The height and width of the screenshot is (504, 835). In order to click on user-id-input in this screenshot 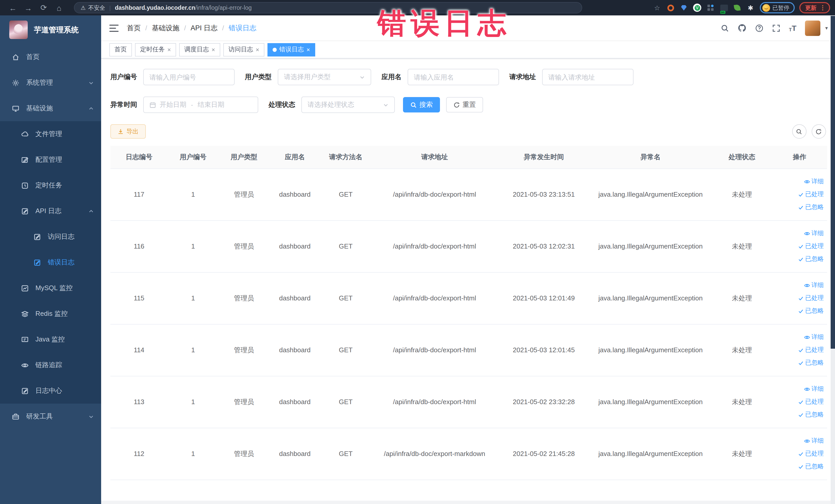, I will do `click(189, 77)`.